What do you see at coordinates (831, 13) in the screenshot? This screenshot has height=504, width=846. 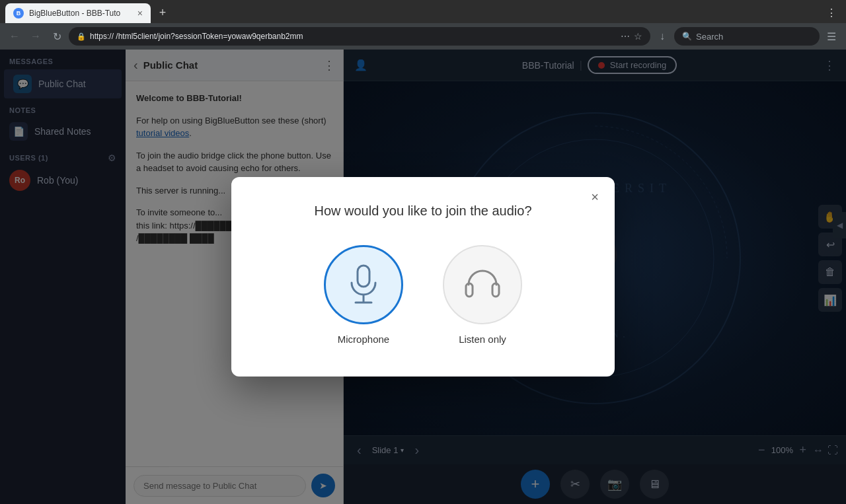 I see `browser-menu-btn: ⋮` at bounding box center [831, 13].